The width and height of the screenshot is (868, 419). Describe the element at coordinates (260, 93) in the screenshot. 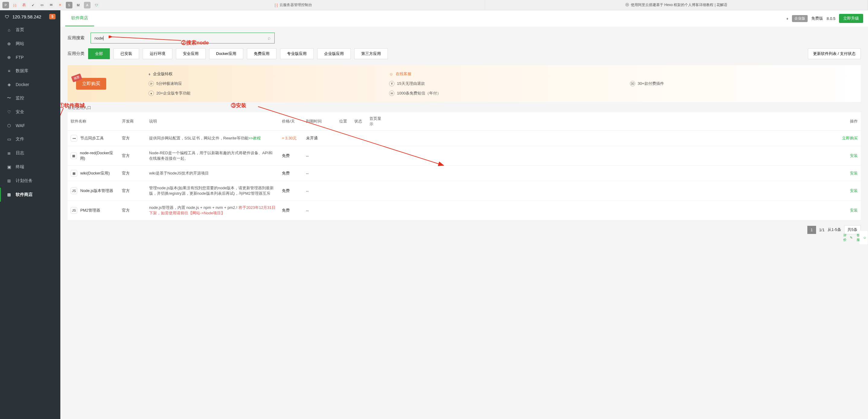

I see `promo-item-4: ♦20+企业版专享功能` at that location.